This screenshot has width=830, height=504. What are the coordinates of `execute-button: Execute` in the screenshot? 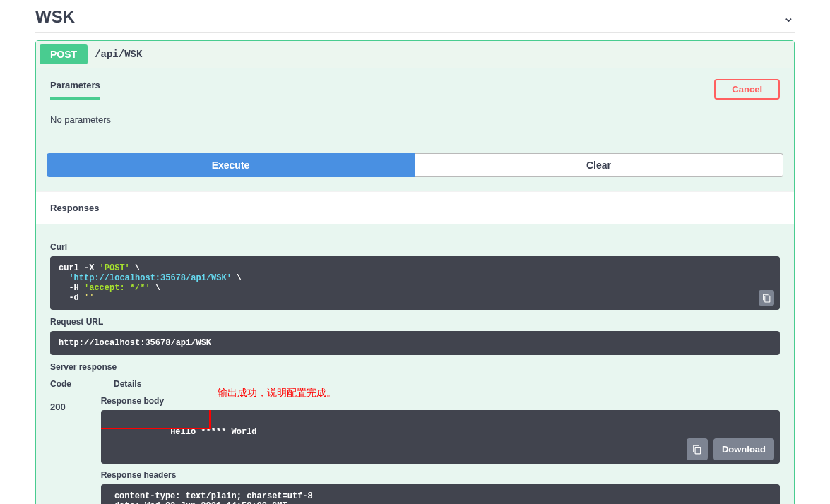 It's located at (230, 165).